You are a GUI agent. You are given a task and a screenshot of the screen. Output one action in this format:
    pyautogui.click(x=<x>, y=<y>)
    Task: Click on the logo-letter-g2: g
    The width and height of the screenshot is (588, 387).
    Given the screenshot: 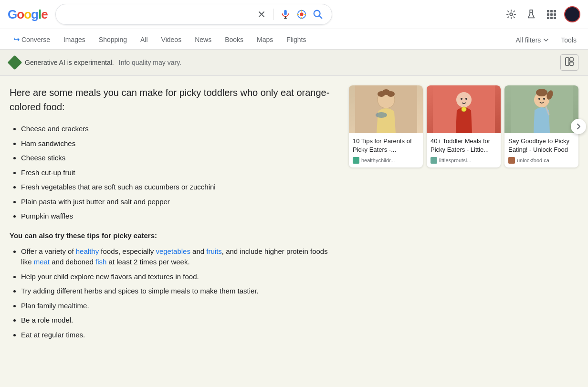 What is the action you would take?
    pyautogui.click(x=34, y=14)
    